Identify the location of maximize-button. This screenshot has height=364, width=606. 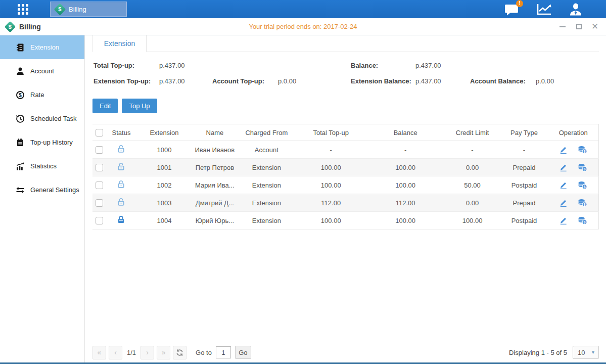
(579, 27).